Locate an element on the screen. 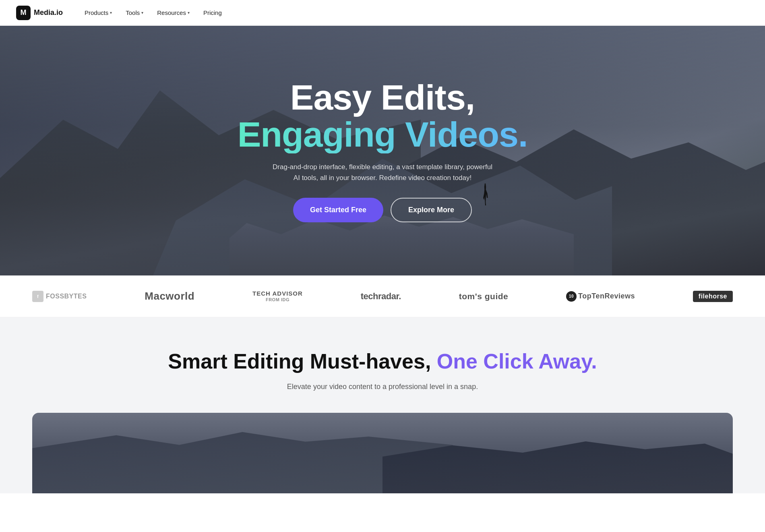 The width and height of the screenshot is (765, 532). logo-name: Media.io is located at coordinates (48, 13).